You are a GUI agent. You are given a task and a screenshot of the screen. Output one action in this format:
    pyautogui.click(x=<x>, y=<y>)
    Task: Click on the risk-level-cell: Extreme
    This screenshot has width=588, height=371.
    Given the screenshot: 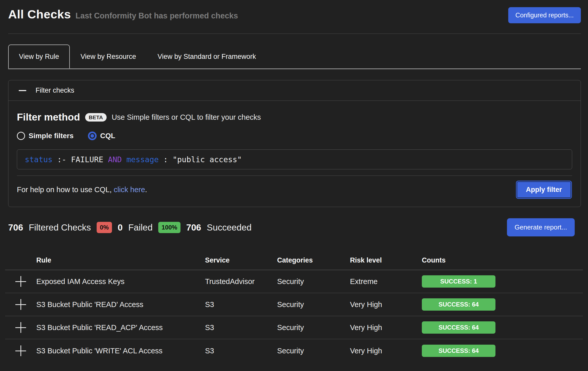 What is the action you would take?
    pyautogui.click(x=386, y=281)
    